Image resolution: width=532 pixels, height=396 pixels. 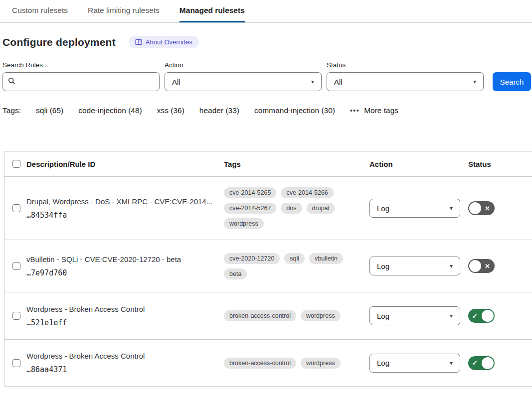 I want to click on about-overrides-link: About Overrides, so click(x=164, y=42).